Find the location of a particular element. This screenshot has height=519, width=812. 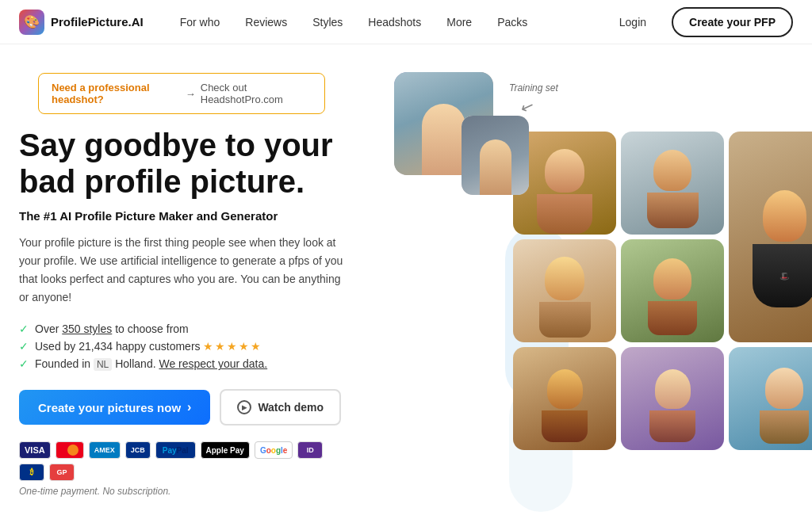

nav-link-reviews: Reviews is located at coordinates (266, 22).